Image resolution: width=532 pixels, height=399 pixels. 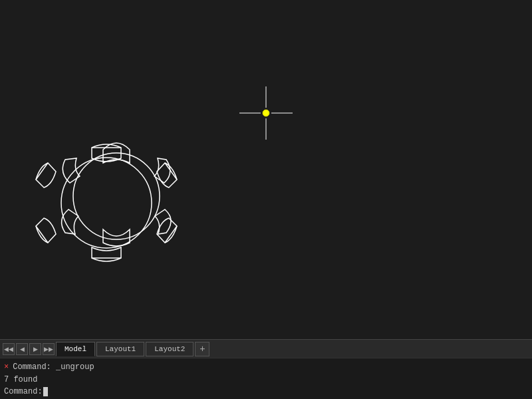 I want to click on command-prompt: Command:, so click(x=23, y=392).